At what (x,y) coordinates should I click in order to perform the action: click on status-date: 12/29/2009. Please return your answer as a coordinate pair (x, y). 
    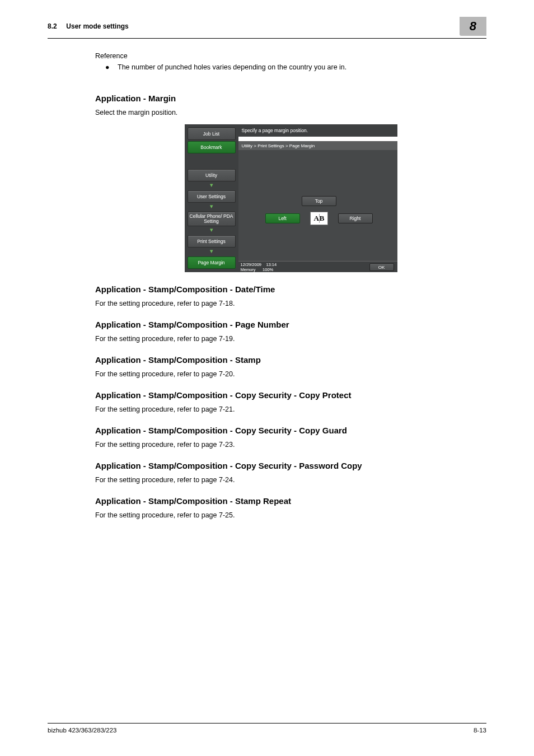
    Looking at the image, I should click on (251, 264).